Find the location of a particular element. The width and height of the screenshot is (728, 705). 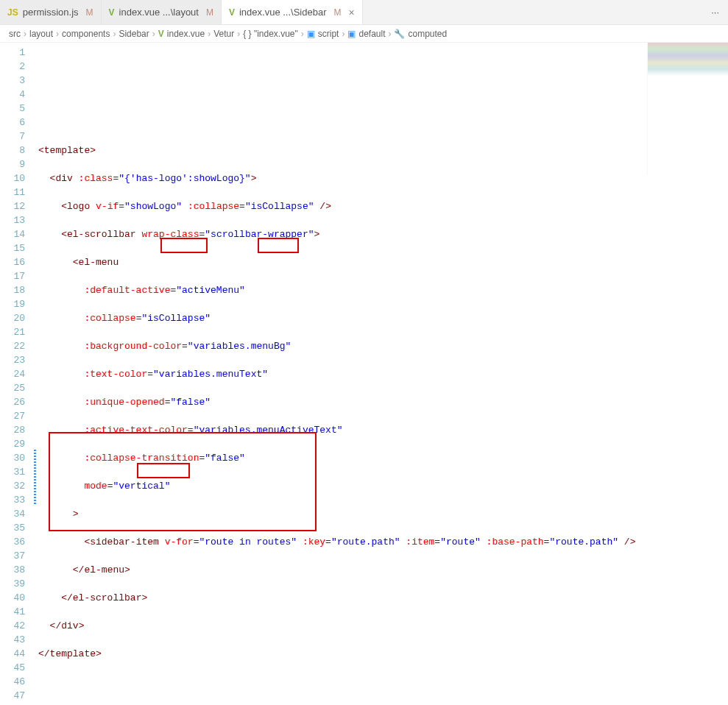

breadcrumb-item: { } "index.vue" is located at coordinates (271, 34).